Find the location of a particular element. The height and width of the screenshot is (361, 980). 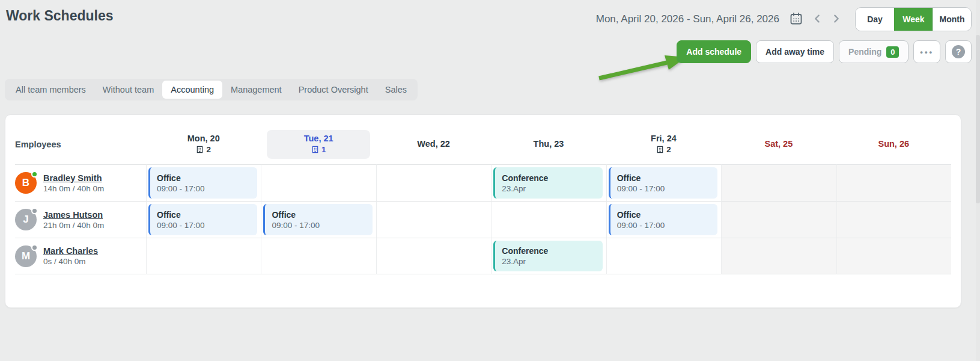

view-week-button: Week is located at coordinates (913, 19).